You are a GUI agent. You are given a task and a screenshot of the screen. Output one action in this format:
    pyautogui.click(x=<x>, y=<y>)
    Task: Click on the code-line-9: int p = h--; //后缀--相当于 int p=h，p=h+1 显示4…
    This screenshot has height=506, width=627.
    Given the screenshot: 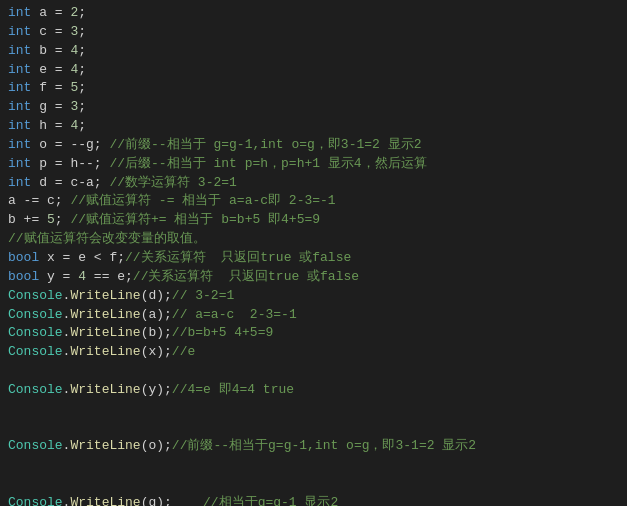 What is the action you would take?
    pyautogui.click(x=314, y=164)
    